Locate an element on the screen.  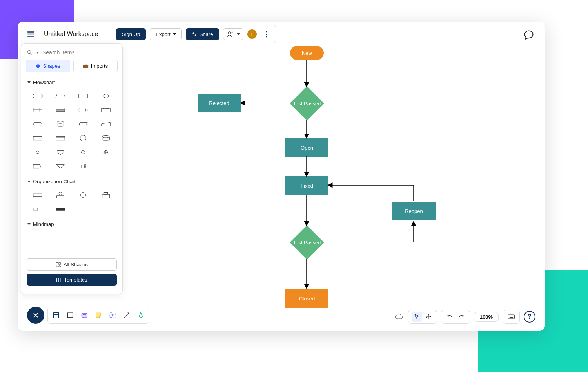
shape-table is located at coordinates (38, 110).